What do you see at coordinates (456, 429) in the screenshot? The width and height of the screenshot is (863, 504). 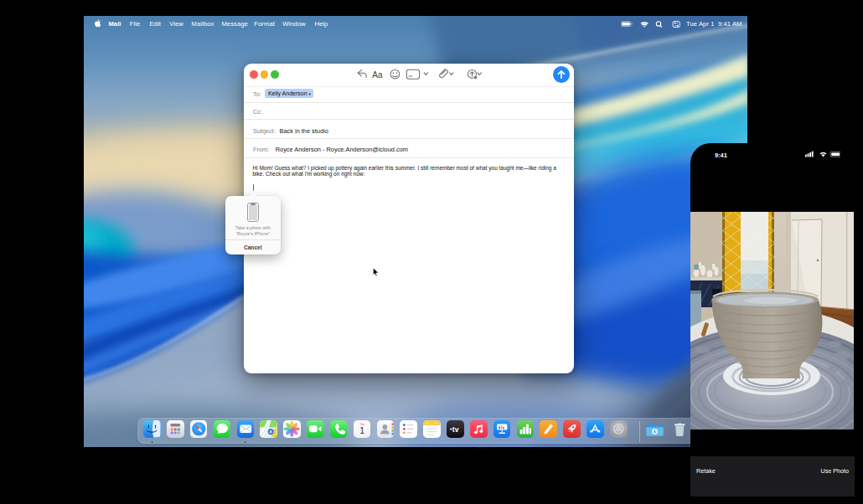 I see `svg-text: tv` at bounding box center [456, 429].